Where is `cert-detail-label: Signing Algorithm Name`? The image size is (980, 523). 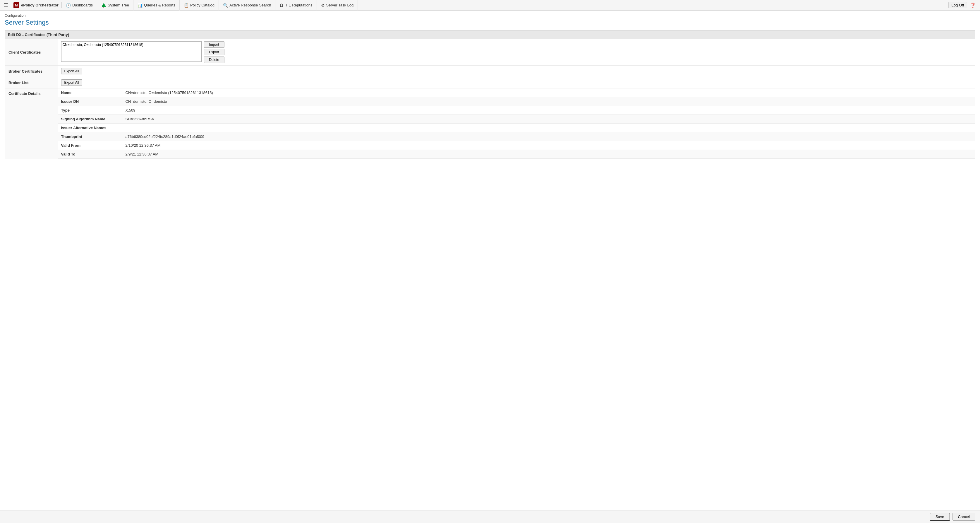
cert-detail-label: Signing Algorithm Name is located at coordinates (90, 120).